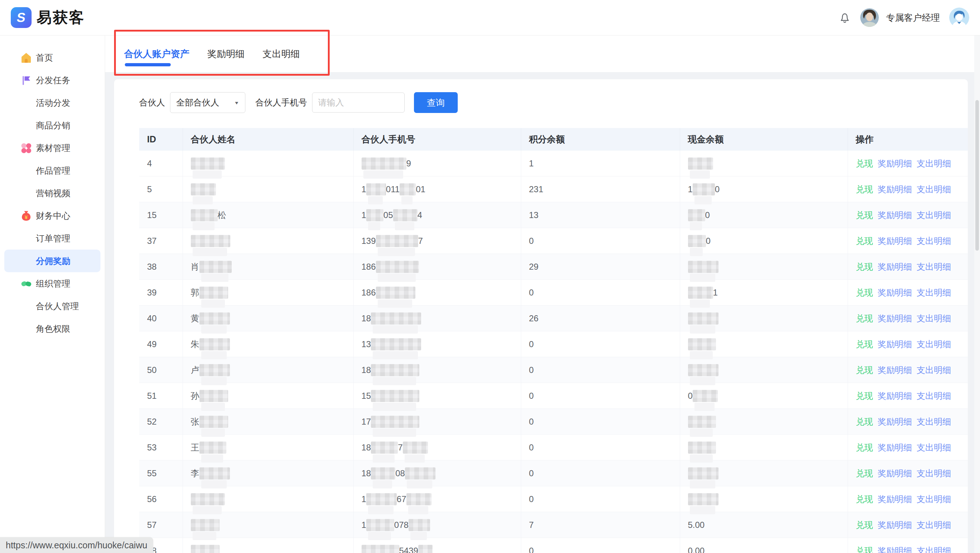  I want to click on sidebar-item-9: 订单管理, so click(52, 238).